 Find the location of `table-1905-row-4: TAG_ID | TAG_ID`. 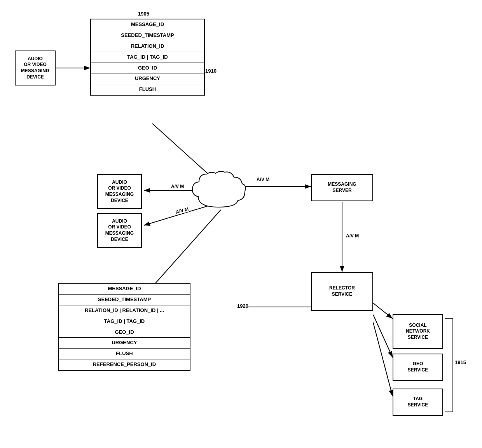

table-1905-row-4: TAG_ID | TAG_ID is located at coordinates (148, 58).